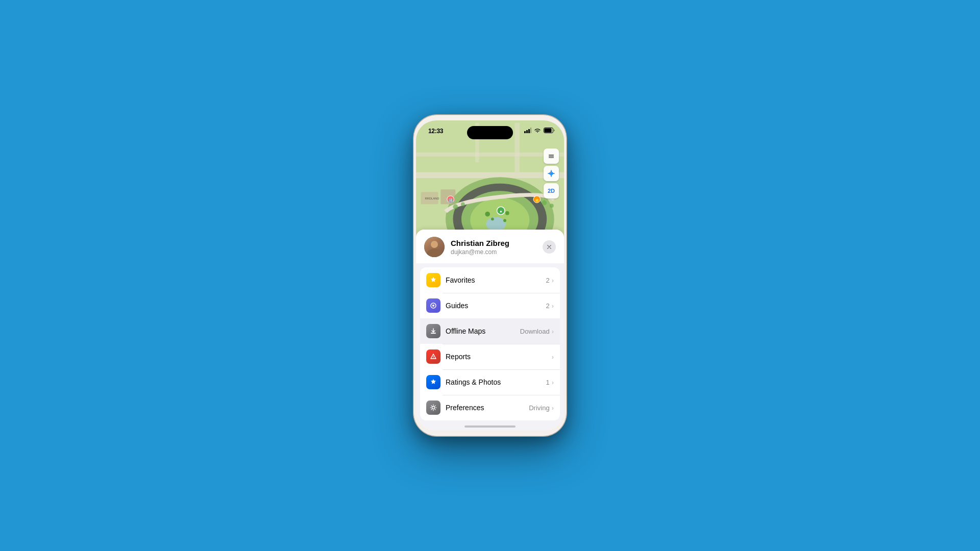 This screenshot has height=551, width=980. I want to click on menu-item-offline-maps: Offline Maps Download ›, so click(490, 331).